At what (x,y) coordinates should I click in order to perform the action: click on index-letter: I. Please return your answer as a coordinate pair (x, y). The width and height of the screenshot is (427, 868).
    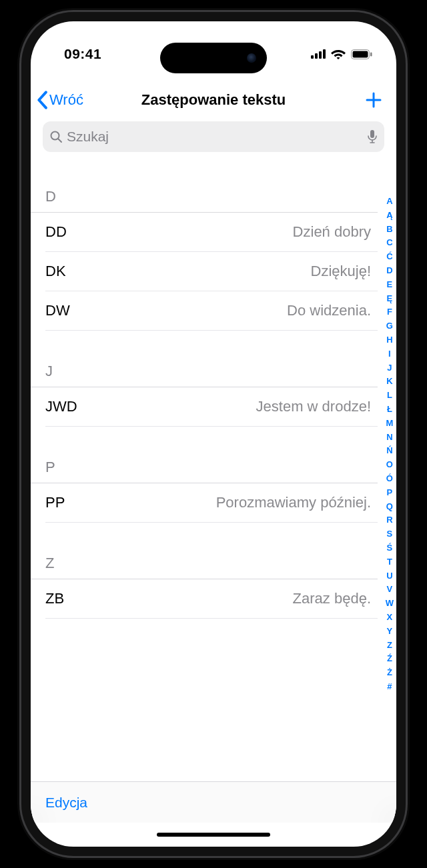
    Looking at the image, I should click on (390, 355).